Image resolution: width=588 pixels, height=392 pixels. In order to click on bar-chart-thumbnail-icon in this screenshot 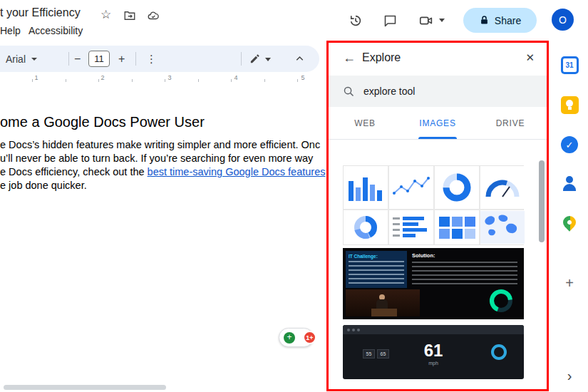, I will do `click(366, 187)`.